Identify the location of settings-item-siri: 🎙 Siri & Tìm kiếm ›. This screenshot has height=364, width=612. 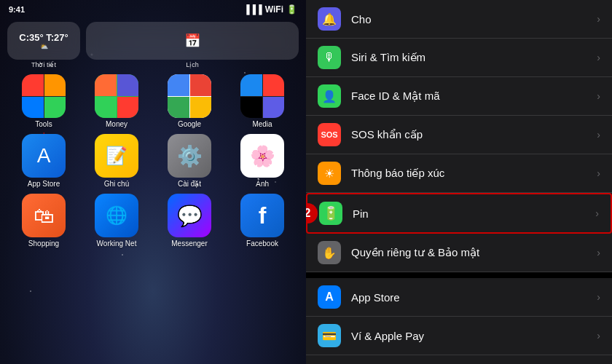
(459, 58).